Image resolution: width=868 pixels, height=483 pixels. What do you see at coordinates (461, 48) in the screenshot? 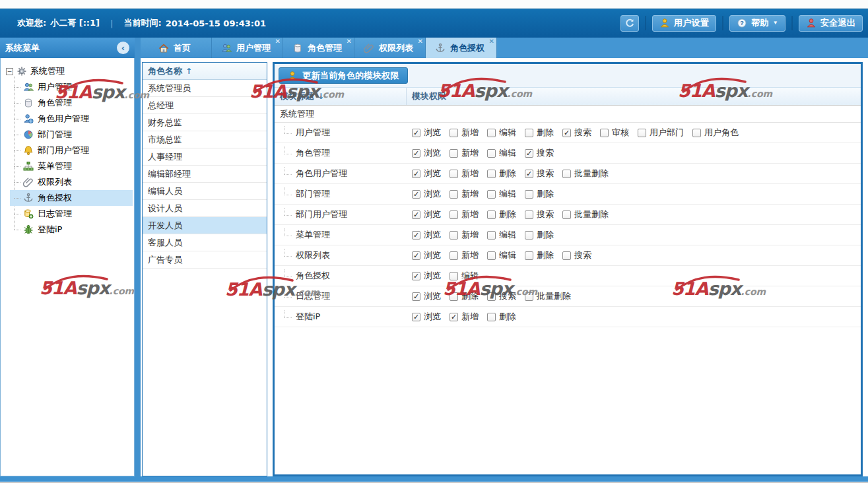
I see `tab-role-authorization: 角色授权 ✕` at bounding box center [461, 48].